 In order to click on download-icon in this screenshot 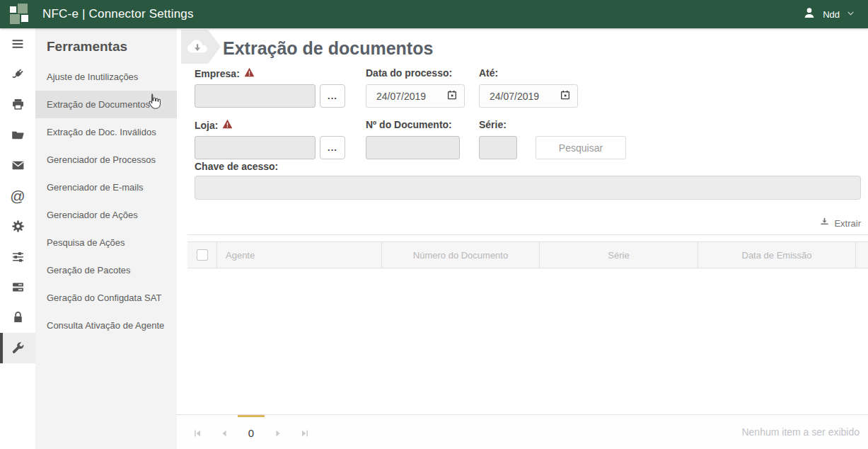, I will do `click(825, 223)`.